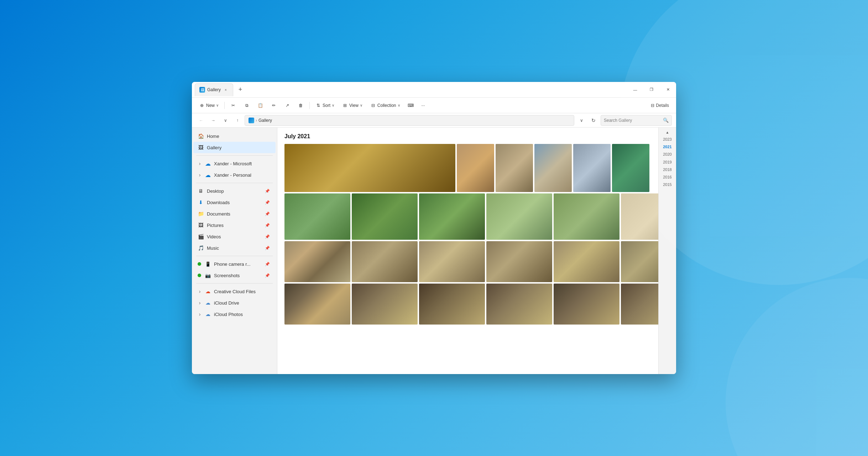  What do you see at coordinates (325, 105) in the screenshot?
I see `sort-button: ⇅ Sort ∨` at bounding box center [325, 105].